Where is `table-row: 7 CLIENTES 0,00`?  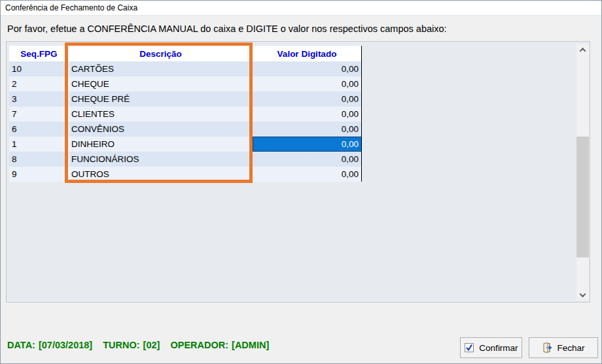
table-row: 7 CLIENTES 0,00 is located at coordinates (186, 114).